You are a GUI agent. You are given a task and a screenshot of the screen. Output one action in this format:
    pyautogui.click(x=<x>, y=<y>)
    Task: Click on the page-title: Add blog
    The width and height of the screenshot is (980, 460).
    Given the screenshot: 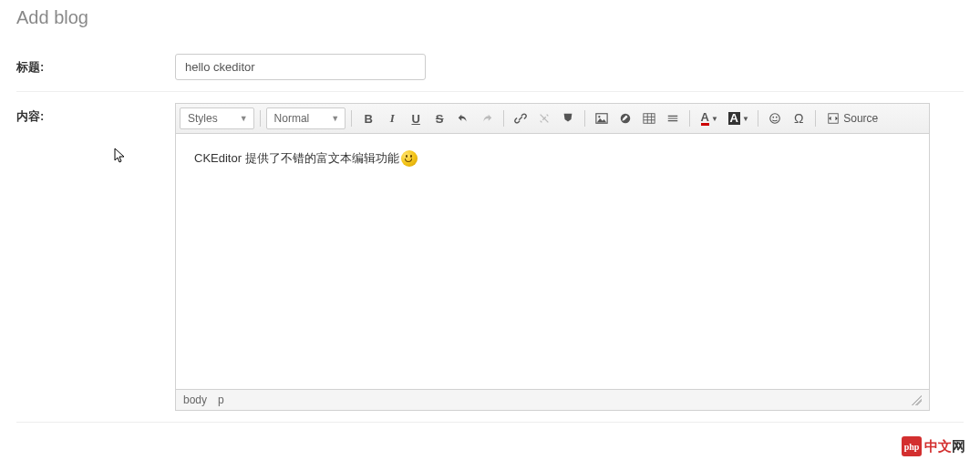 What is the action you would take?
    pyautogui.click(x=490, y=18)
    